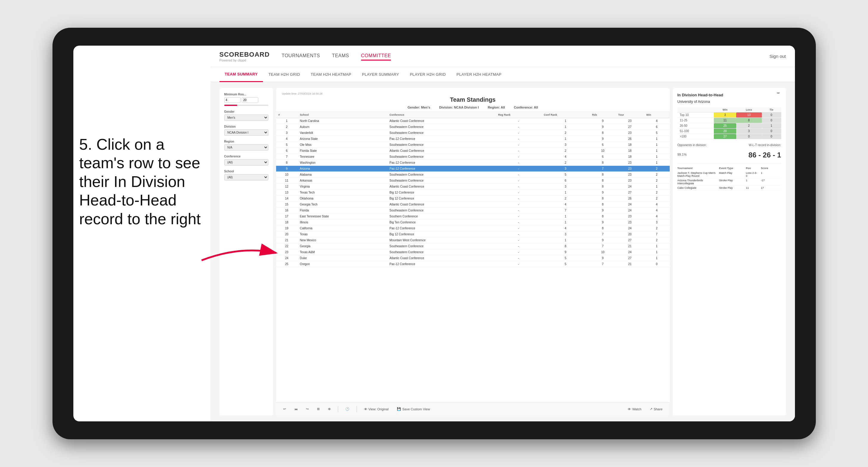 The image size is (868, 467). I want to click on gender-select: Men's, so click(246, 118).